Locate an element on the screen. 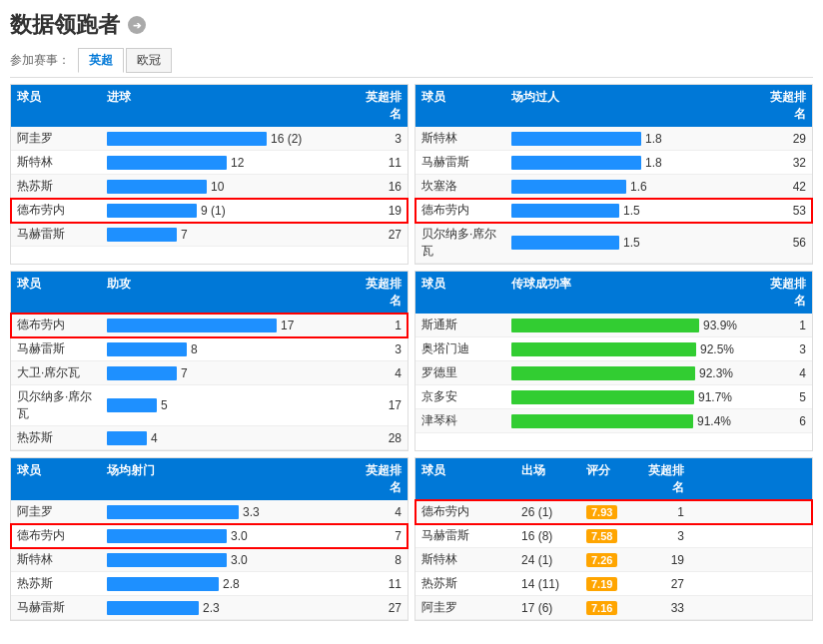 The image size is (823, 644). table-row: 大卫·席尔瓦 7 4 is located at coordinates (210, 373).